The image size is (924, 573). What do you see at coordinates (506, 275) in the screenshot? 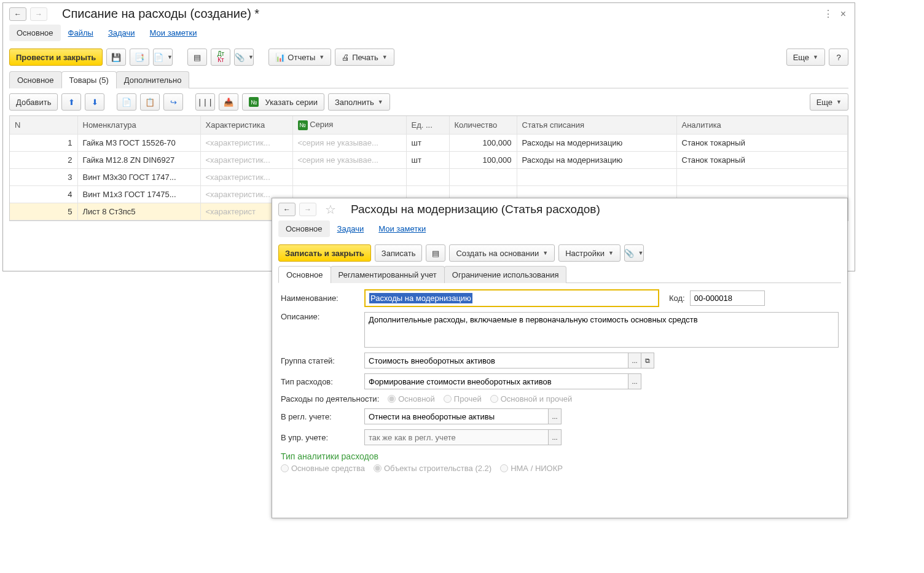
I see `formtab-limit: Ограничение использования` at bounding box center [506, 275].